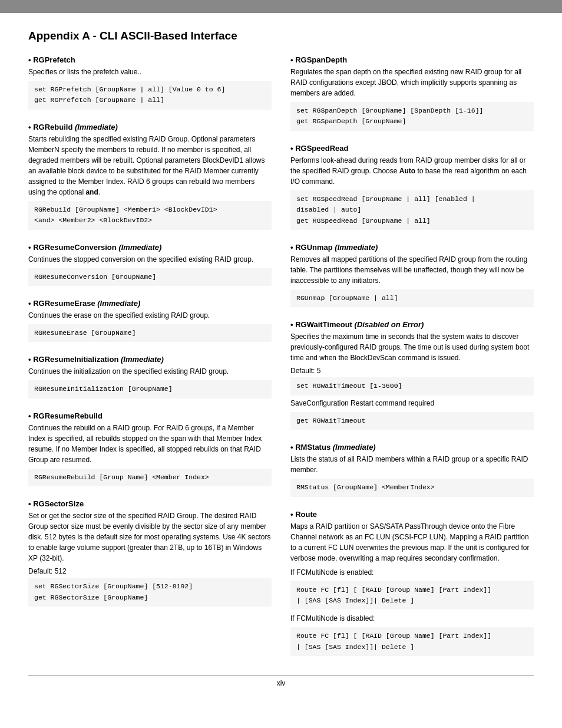 The width and height of the screenshot is (562, 728). I want to click on code-block-rgresumeinitialization: RGResumeInitialization [GroupName], so click(150, 389).